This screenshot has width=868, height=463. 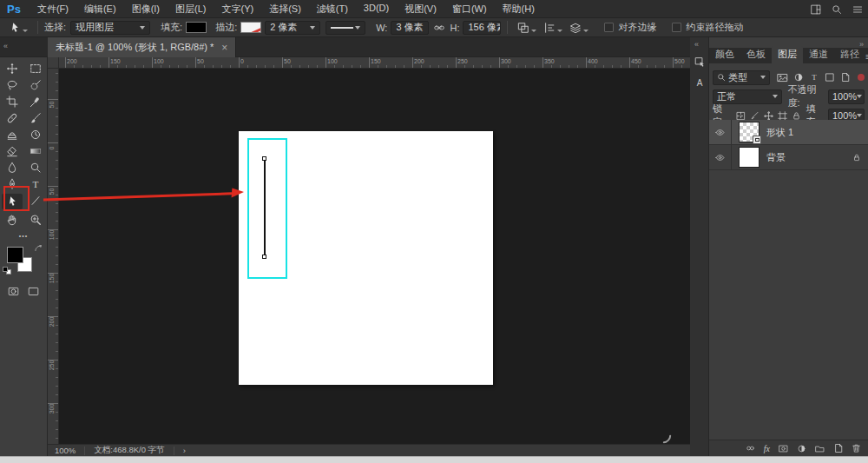 What do you see at coordinates (797, 116) in the screenshot?
I see `lock-all-icon` at bounding box center [797, 116].